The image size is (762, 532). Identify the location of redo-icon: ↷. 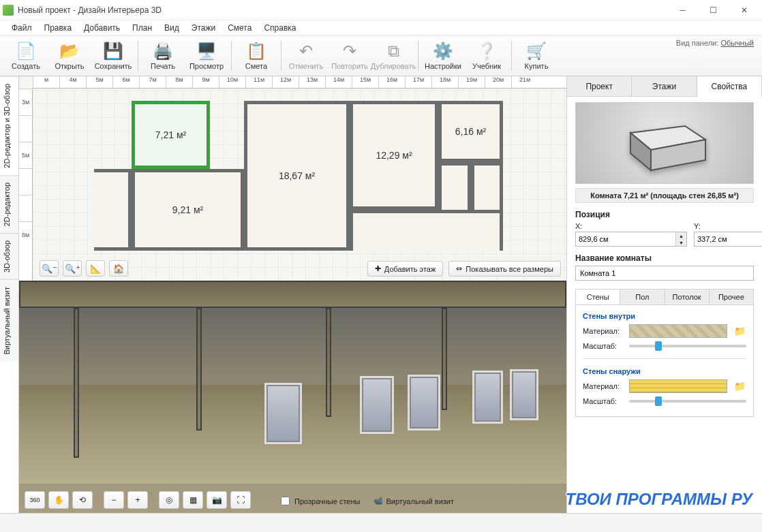
(350, 51).